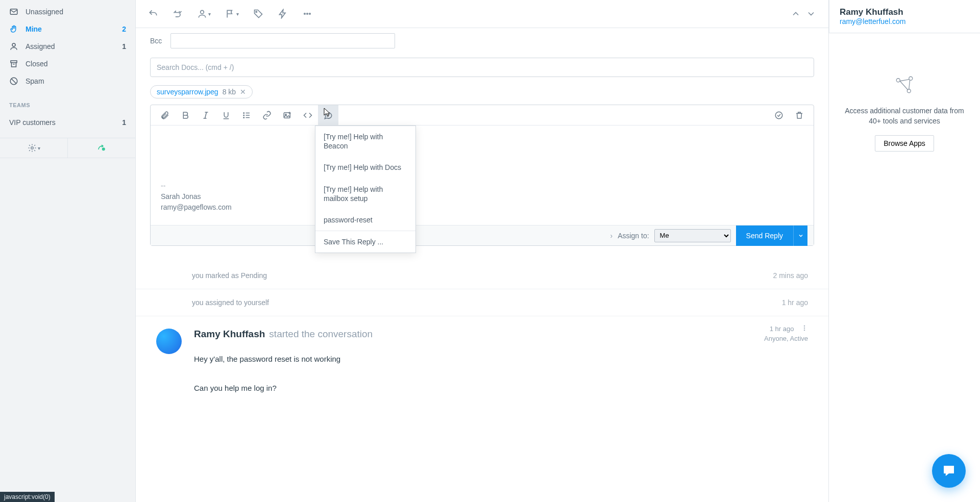  What do you see at coordinates (247, 115) in the screenshot?
I see `list-icon` at bounding box center [247, 115].